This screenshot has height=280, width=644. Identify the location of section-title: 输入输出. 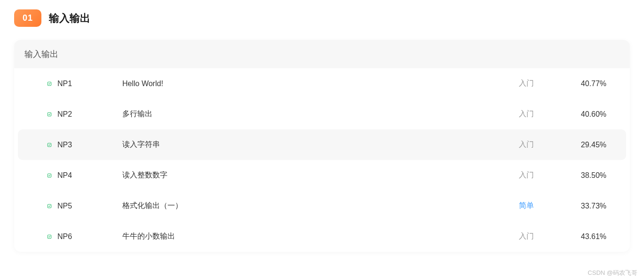
(70, 18).